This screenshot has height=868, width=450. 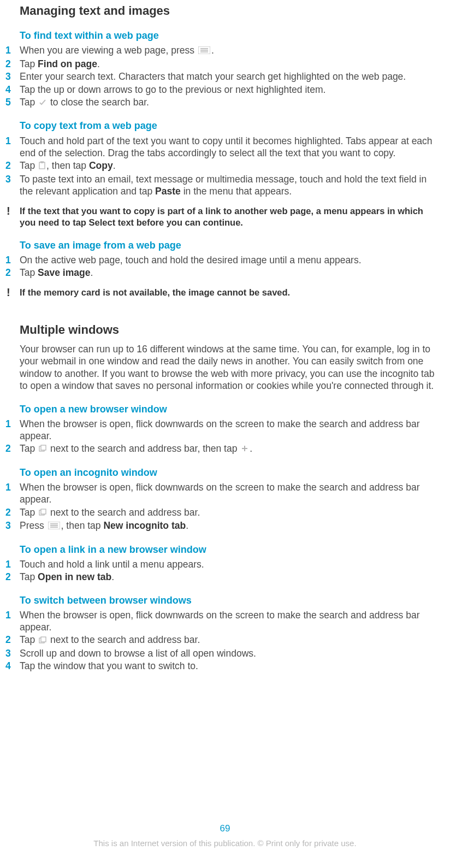 I want to click on page-number: 69, so click(x=225, y=829).